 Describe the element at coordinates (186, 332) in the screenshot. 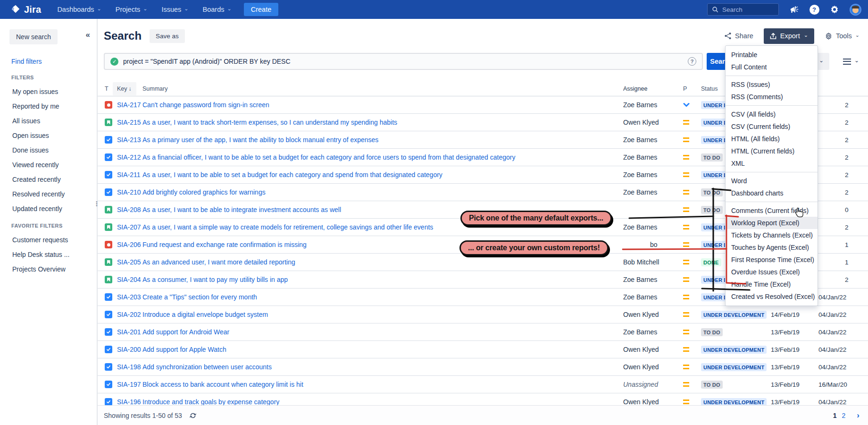

I see `issue-summary-link: Add support for Android Wear` at that location.